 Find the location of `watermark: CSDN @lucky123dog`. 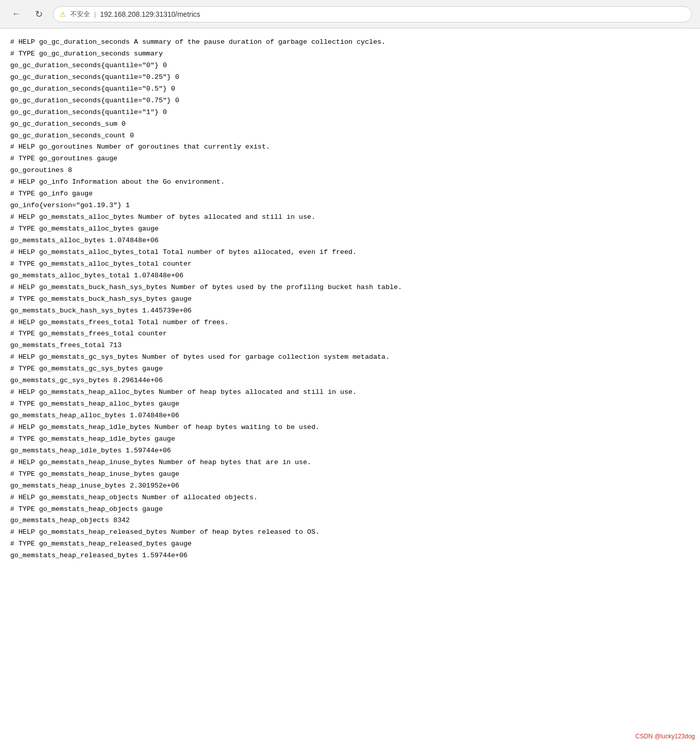

watermark: CSDN @lucky123dog is located at coordinates (665, 736).